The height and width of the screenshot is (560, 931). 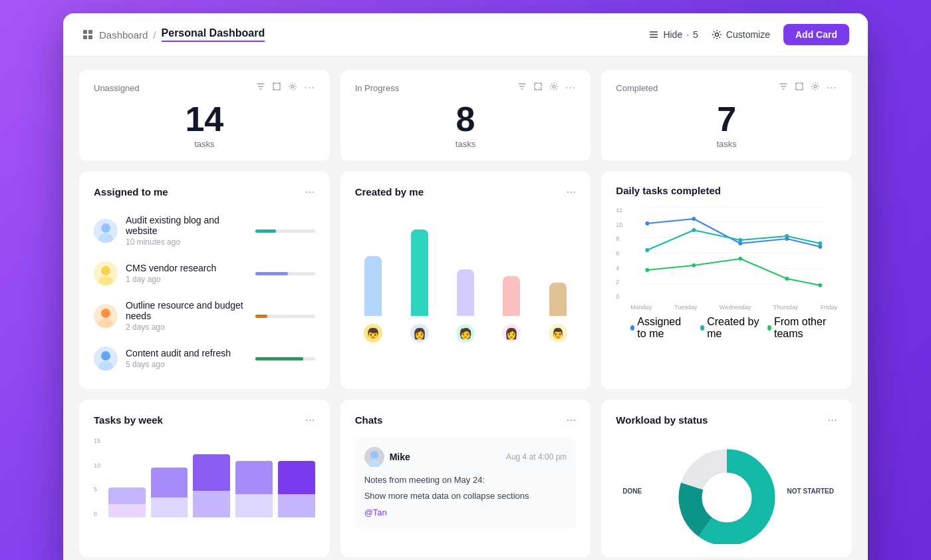 What do you see at coordinates (741, 35) in the screenshot?
I see `customize-button: Customize` at bounding box center [741, 35].